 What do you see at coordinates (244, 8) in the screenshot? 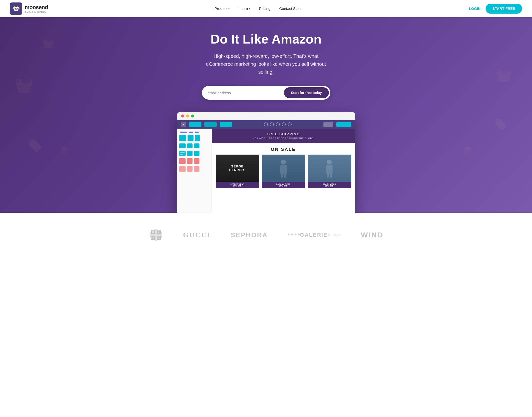
I see `nav-learn-link: Learn ▾` at bounding box center [244, 8].